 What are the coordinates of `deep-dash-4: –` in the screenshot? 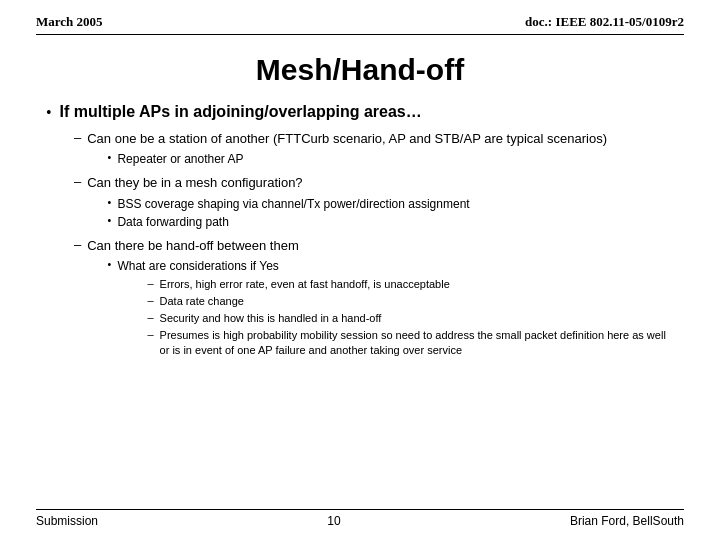 It's located at (150, 334).